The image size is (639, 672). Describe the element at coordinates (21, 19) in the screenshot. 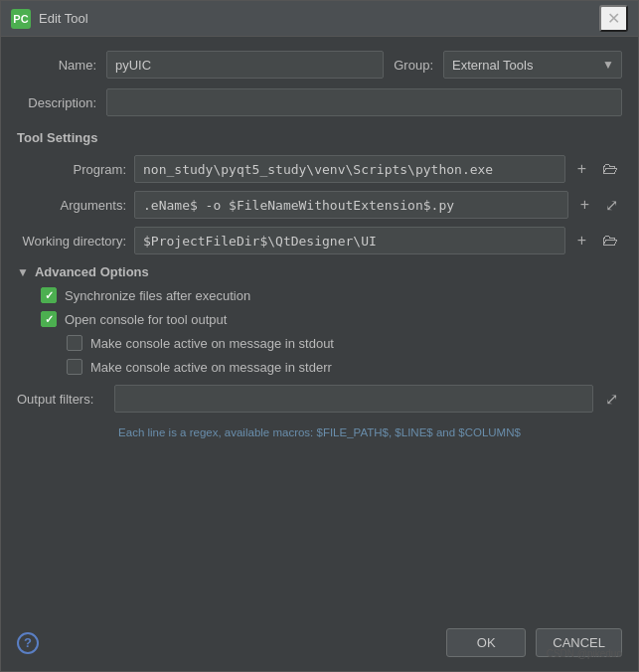

I see `app-icon: PC` at that location.